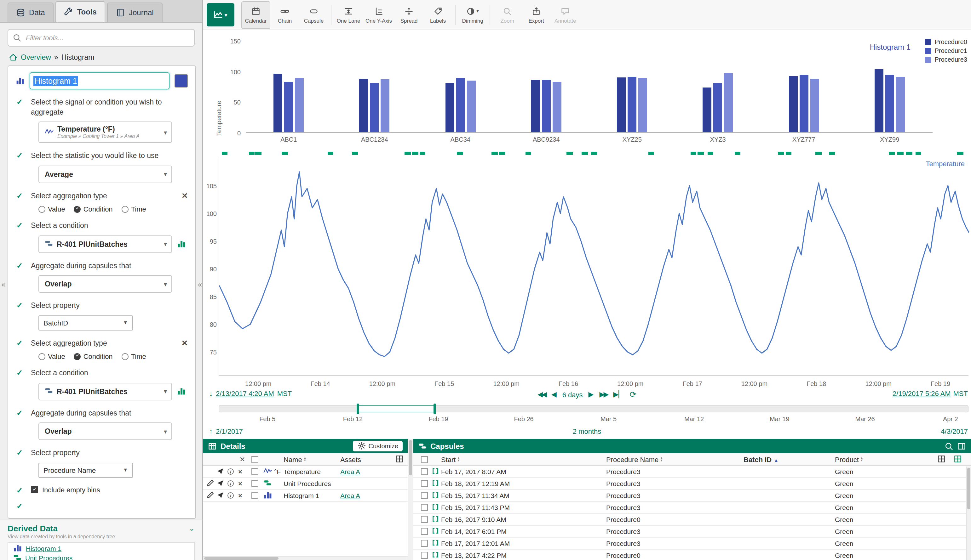 The width and height of the screenshot is (971, 560). What do you see at coordinates (31, 12) in the screenshot?
I see `tab-data: Data` at bounding box center [31, 12].